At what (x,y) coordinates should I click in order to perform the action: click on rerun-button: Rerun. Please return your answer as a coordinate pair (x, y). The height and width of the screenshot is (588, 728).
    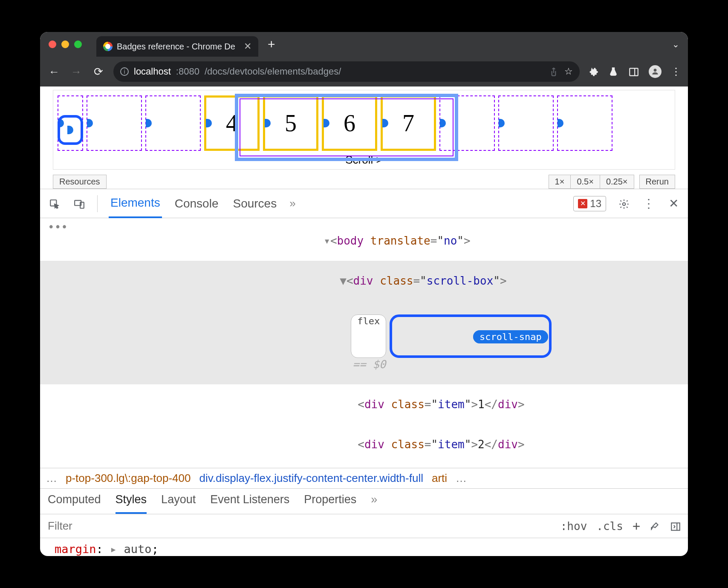
    Looking at the image, I should click on (657, 182).